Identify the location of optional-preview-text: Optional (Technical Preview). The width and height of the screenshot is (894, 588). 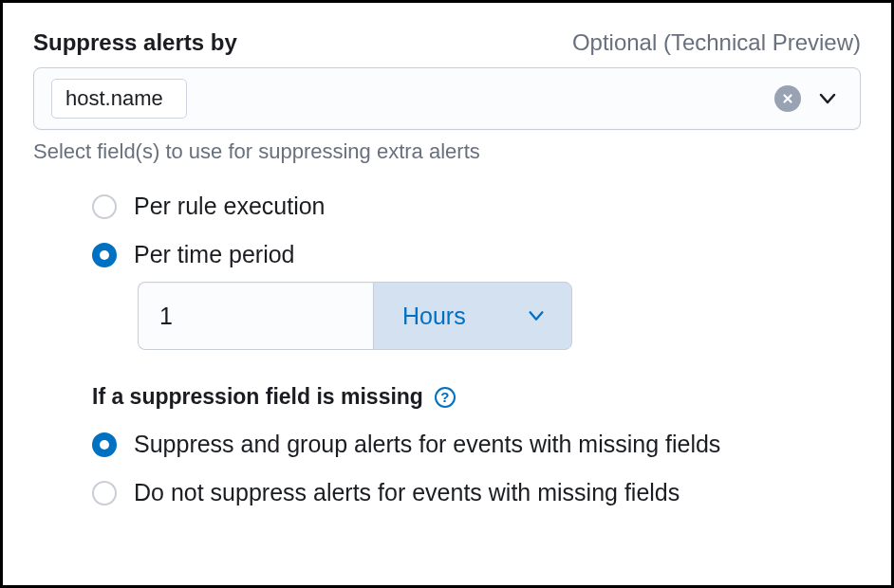
(717, 43).